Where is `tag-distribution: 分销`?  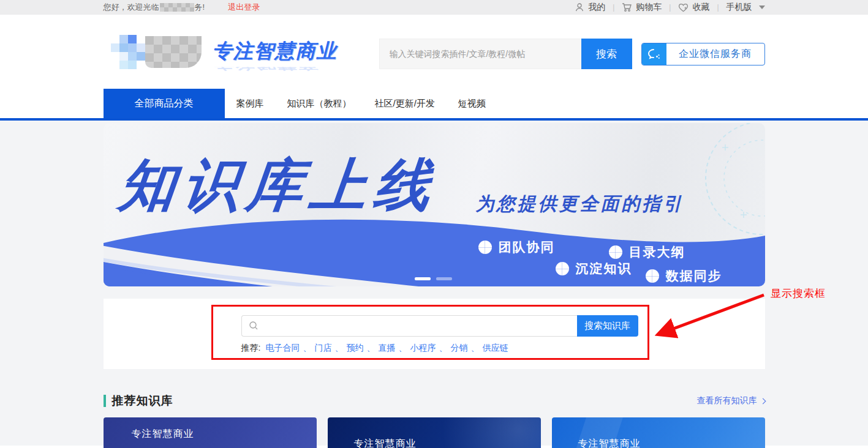 tag-distribution: 分销 is located at coordinates (459, 348).